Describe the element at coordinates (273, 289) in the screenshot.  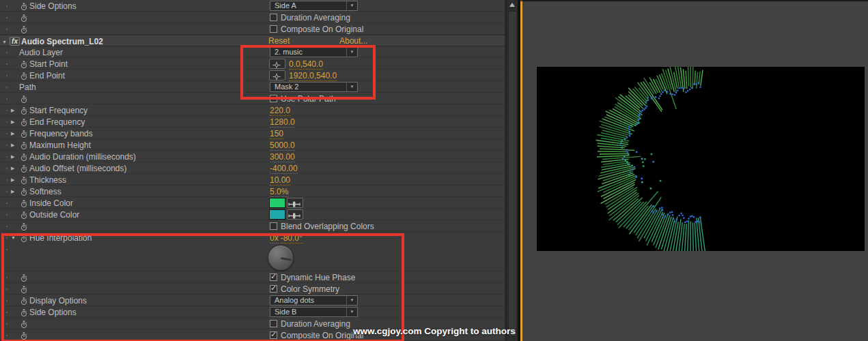
I see `checkbox-color-symmetry: ✓` at that location.